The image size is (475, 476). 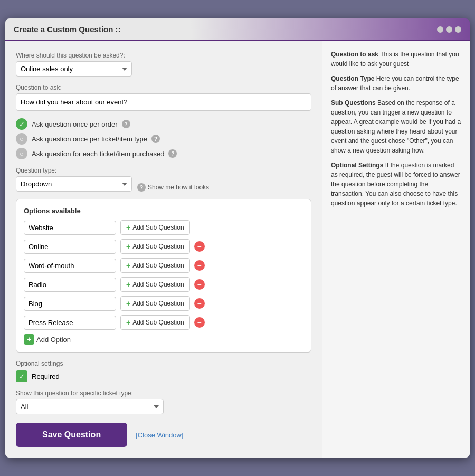 What do you see at coordinates (178, 187) in the screenshot?
I see `show-me-label: Show me how it looks` at bounding box center [178, 187].